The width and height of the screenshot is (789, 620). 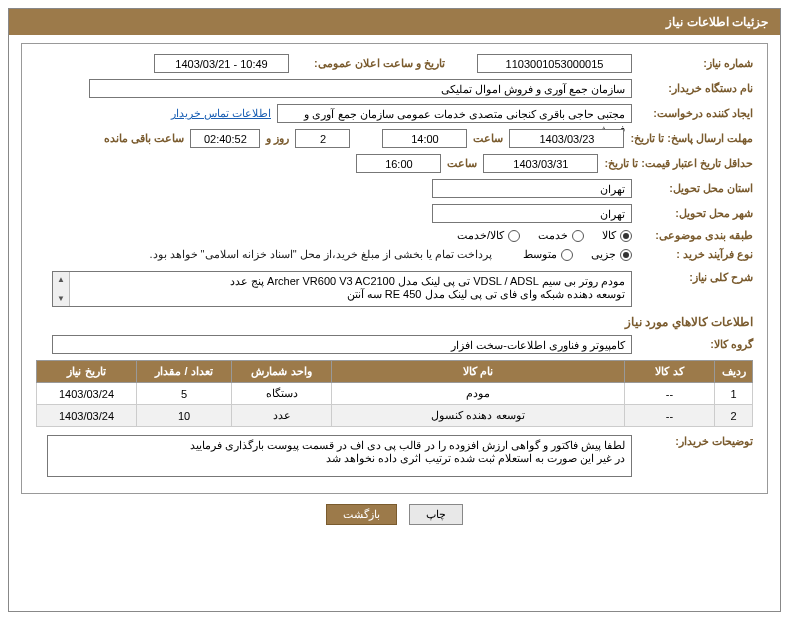 I want to click on label-summary: شرح کلی نیاز:, so click(x=696, y=278).